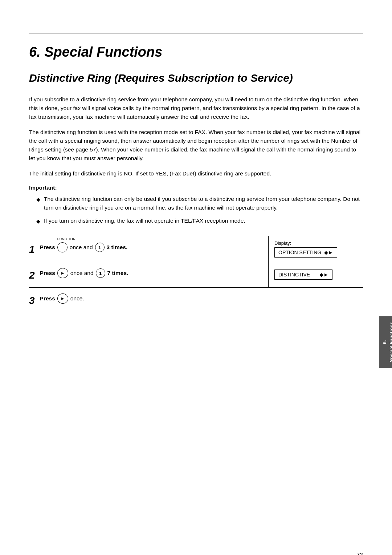  I want to click on step-2-num-button: 1, so click(101, 273).